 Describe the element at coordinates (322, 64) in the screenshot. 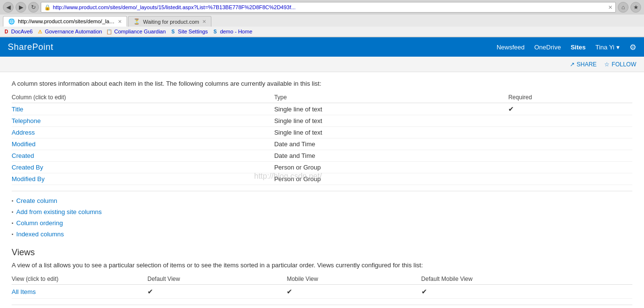

I see `sp-secondary-bar: ↗ SHARE ☆ FOLLOW` at that location.